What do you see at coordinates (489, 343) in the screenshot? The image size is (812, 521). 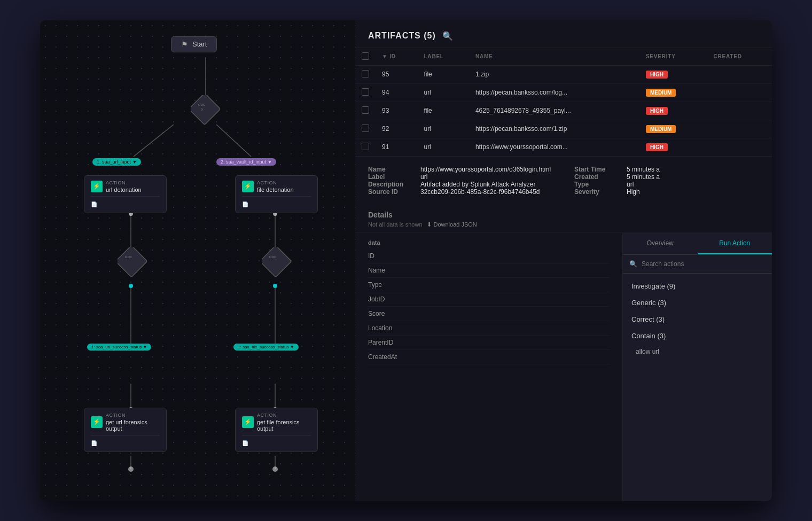 I see `data-field-row: ParentID` at bounding box center [489, 343].